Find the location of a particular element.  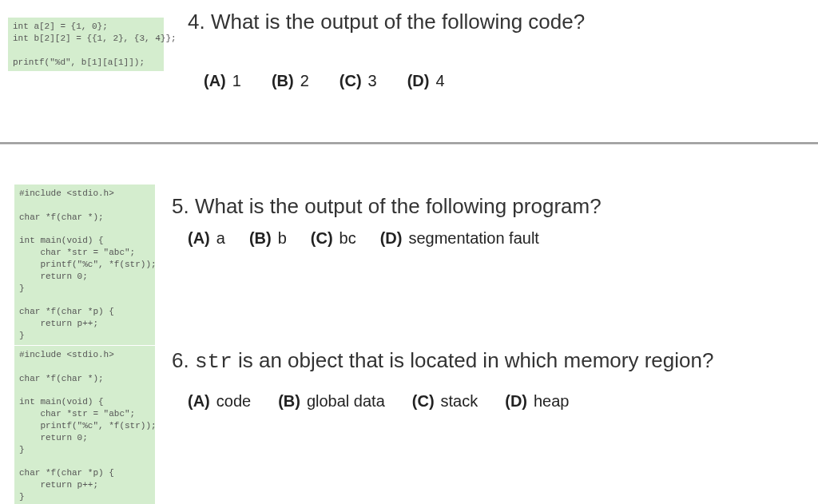

answer-q6-a: (A)code is located at coordinates (219, 401).